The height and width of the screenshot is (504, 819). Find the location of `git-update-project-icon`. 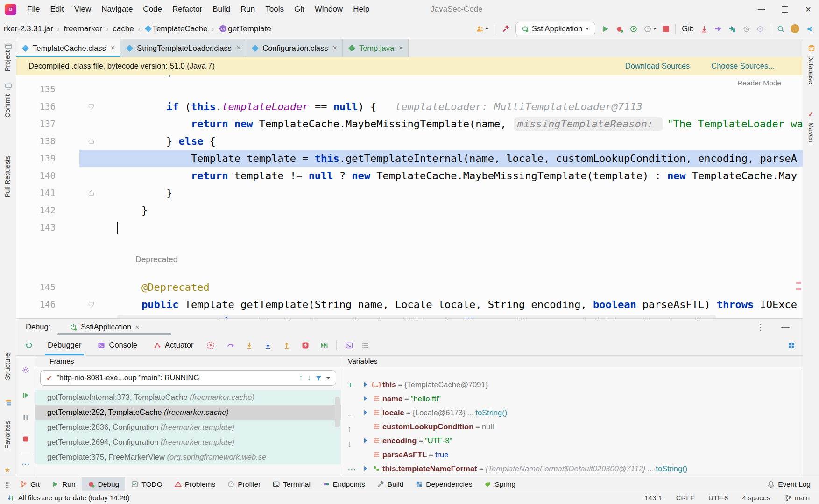

git-update-project-icon is located at coordinates (704, 29).